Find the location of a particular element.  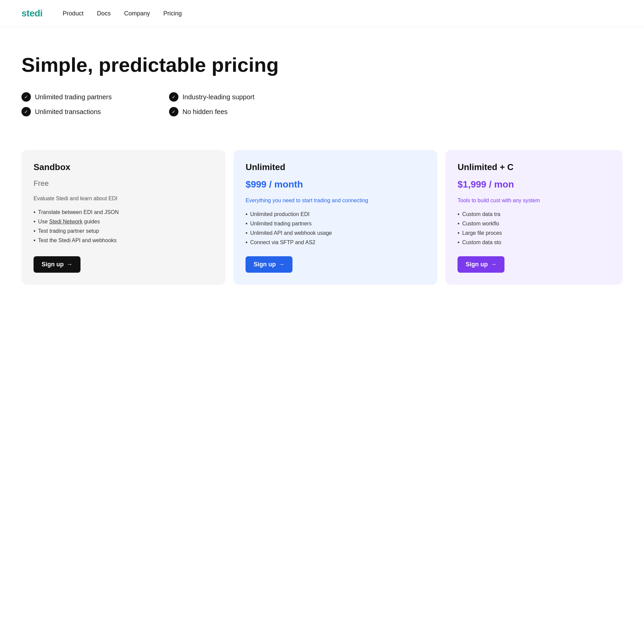

hero-heading: Simple, predictable pricing is located at coordinates (322, 65).